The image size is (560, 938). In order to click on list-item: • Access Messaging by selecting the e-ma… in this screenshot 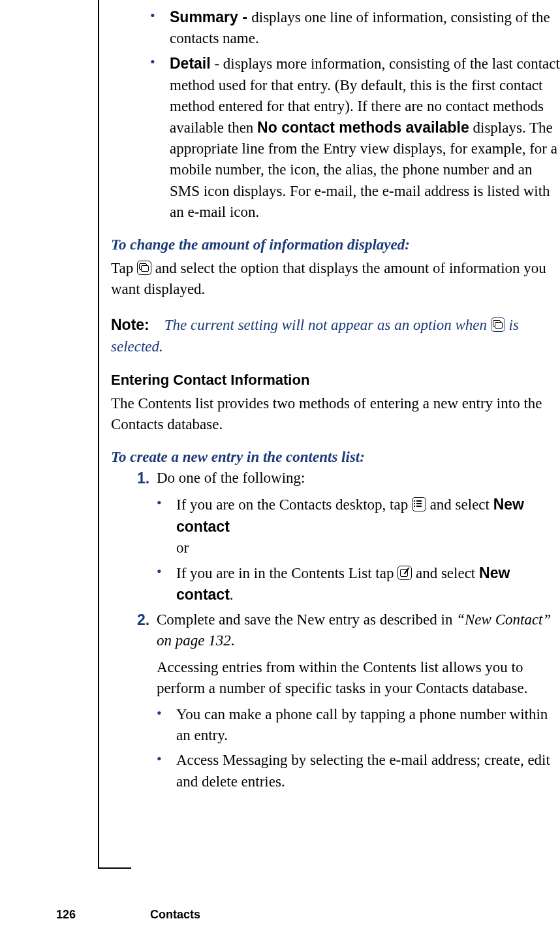, I will do `click(358, 771)`.